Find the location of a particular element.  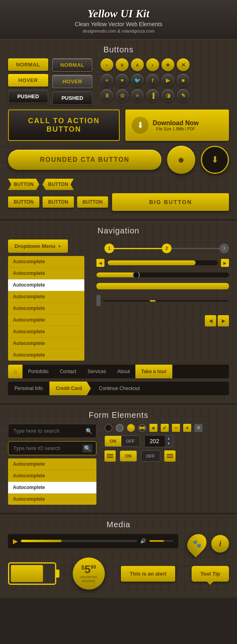

arrow-button-left-1: Button is located at coordinates (24, 184).